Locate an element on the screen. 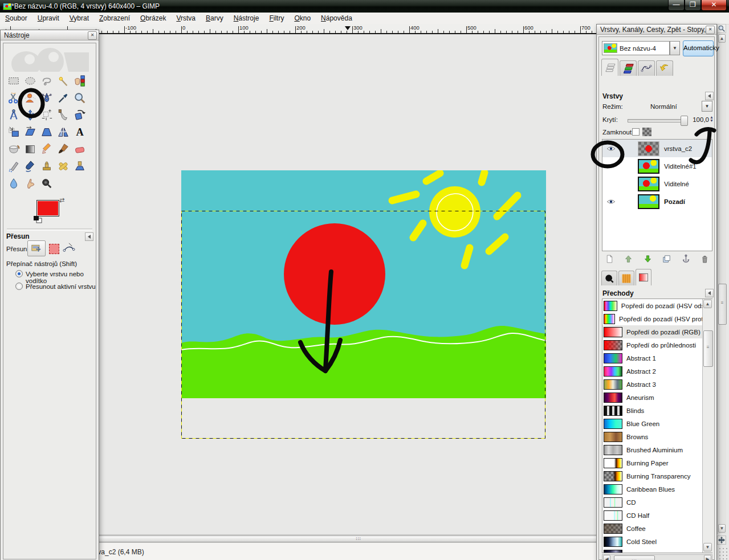 Image resolution: width=729 pixels, height=560 pixels. layer-row-Viditelné#1: Viditelné#1 is located at coordinates (657, 166).